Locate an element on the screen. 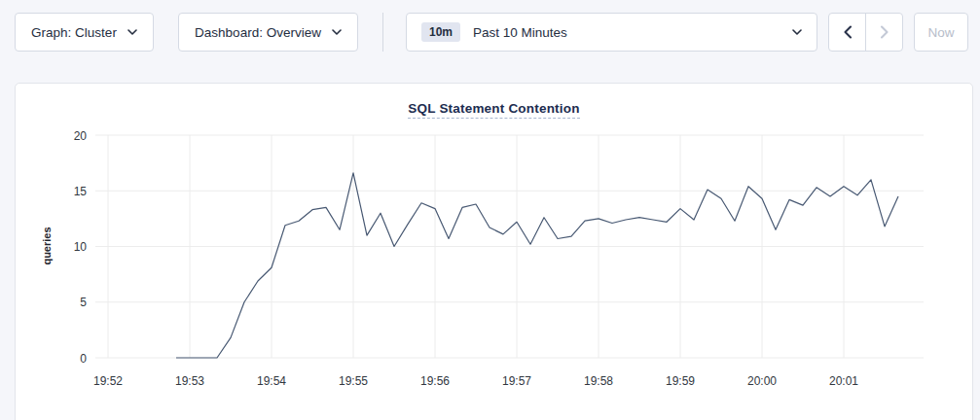  x-tick-label: 19:57 is located at coordinates (517, 381).